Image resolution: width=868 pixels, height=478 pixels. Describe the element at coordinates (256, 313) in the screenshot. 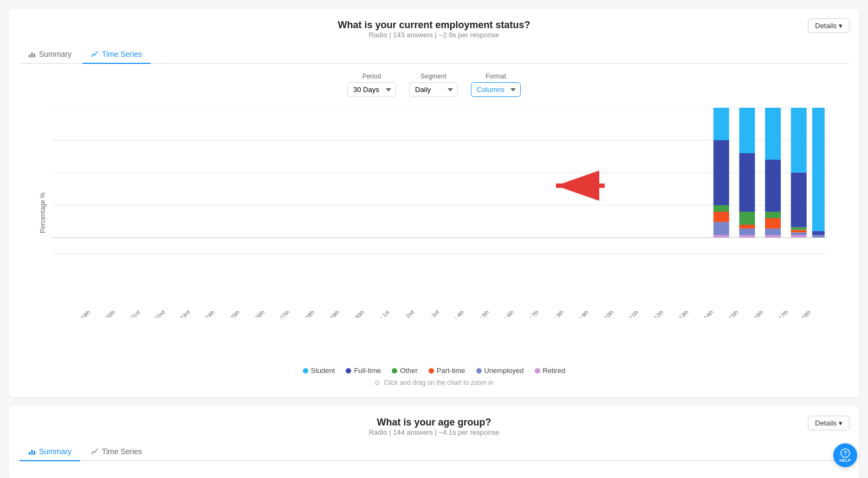

I see `svg-text: Nov 26th` at that location.